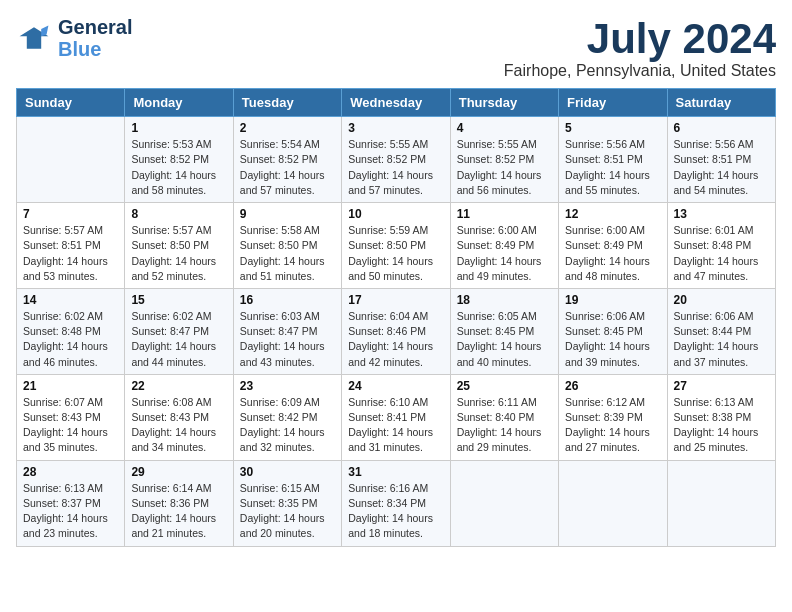  Describe the element at coordinates (396, 300) in the screenshot. I see `day-number: 17` at that location.